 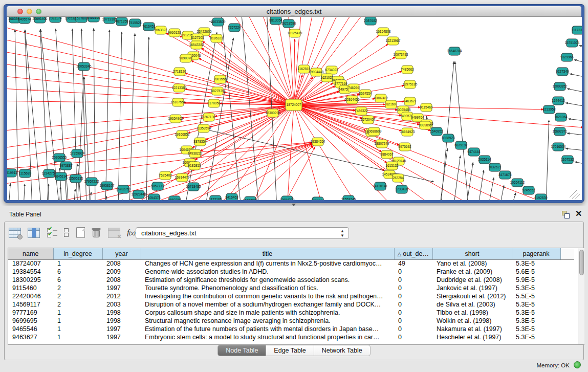 I want to click on graph-node: 14136141, so click(x=381, y=186).